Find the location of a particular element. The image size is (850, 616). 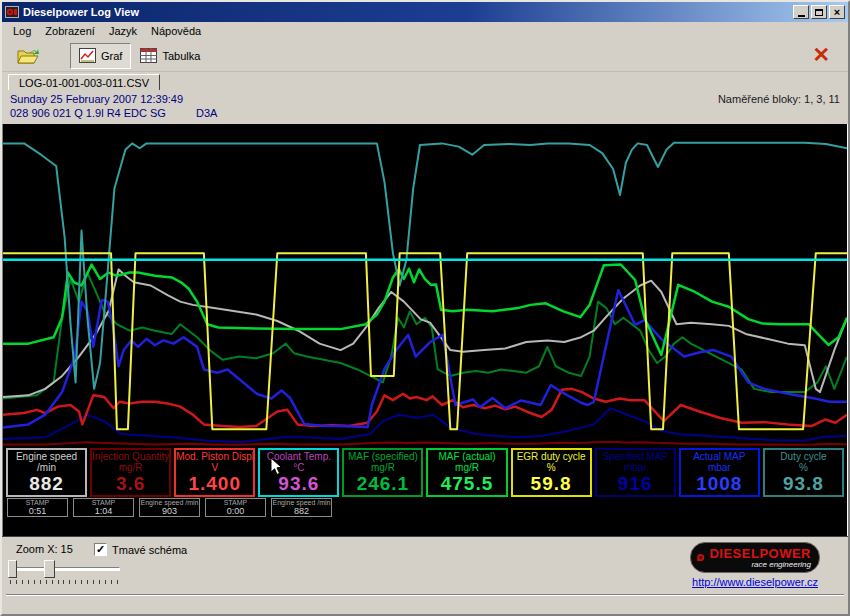

zoom-x-slider is located at coordinates (64, 572).